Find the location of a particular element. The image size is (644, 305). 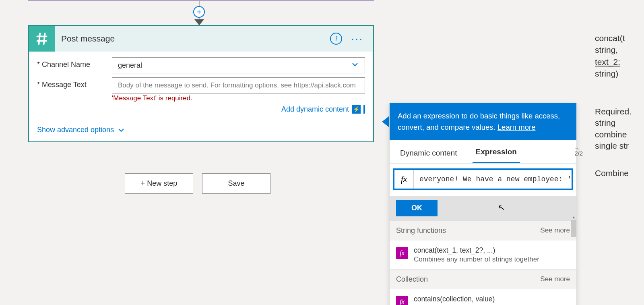

flyout-tabs: Dynamic content Expression ︿ 2/2 is located at coordinates (483, 152).